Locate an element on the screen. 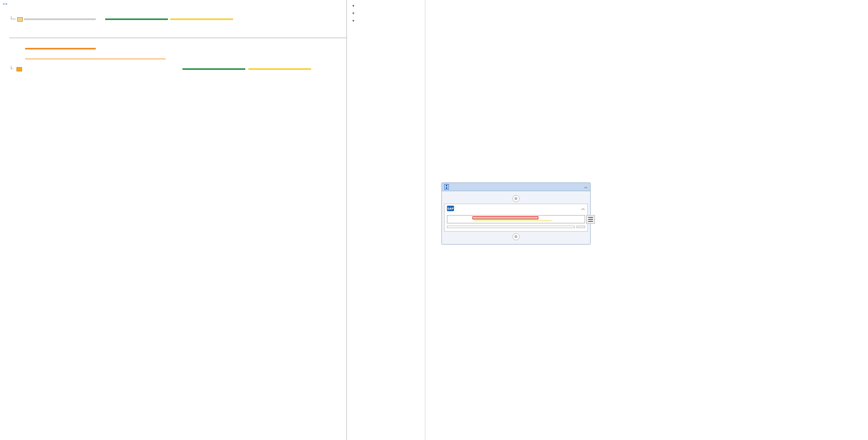 Image resolution: width=868 pixels, height=440 pixels. item-status-completed is located at coordinates (214, 69).